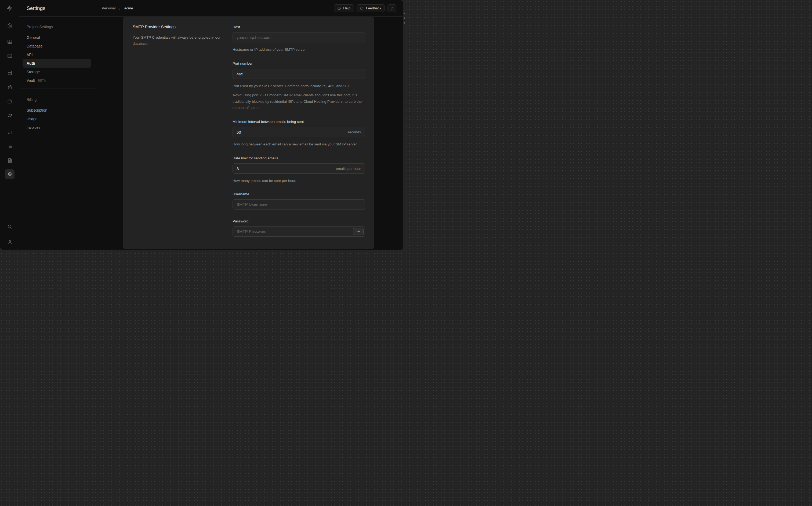 The width and height of the screenshot is (812, 506). What do you see at coordinates (10, 132) in the screenshot?
I see `reports-chart-icon` at bounding box center [10, 132].